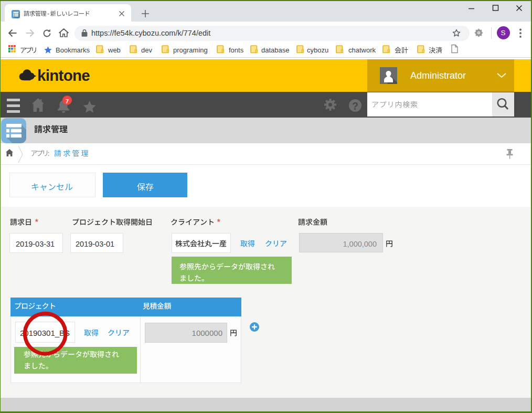  Describe the element at coordinates (151, 33) in the screenshot. I see `svg-text:https://fe54k.cybozu.com/k/774: https://fe54k.cybozu.com/k/774/edit` at that location.